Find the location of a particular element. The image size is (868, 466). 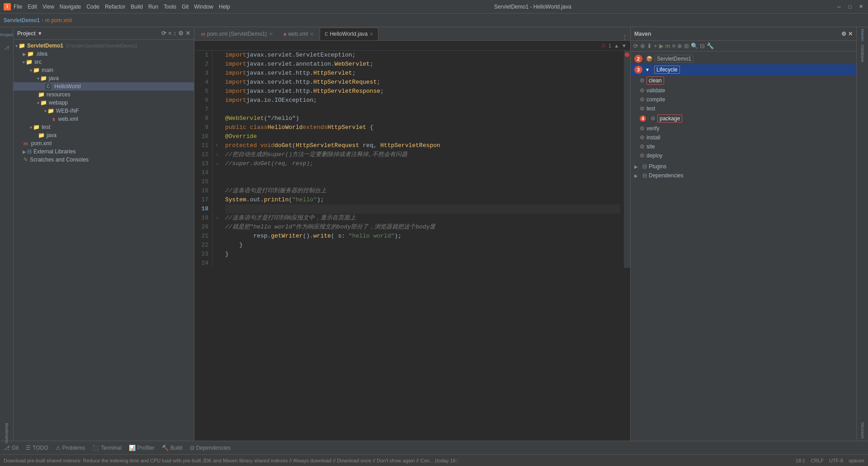

indent-settings: spaces is located at coordinates (856, 461).